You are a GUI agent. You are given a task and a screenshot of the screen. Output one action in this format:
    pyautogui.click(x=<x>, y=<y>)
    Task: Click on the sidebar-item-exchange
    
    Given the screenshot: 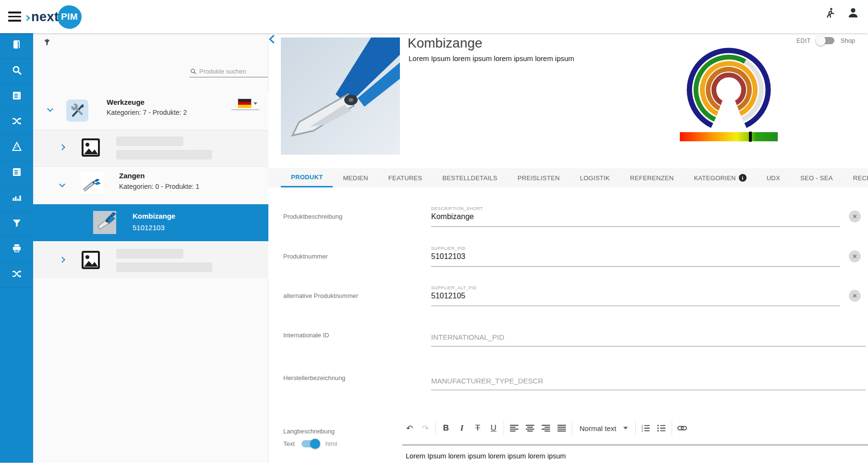 What is the action you would take?
    pyautogui.click(x=16, y=275)
    